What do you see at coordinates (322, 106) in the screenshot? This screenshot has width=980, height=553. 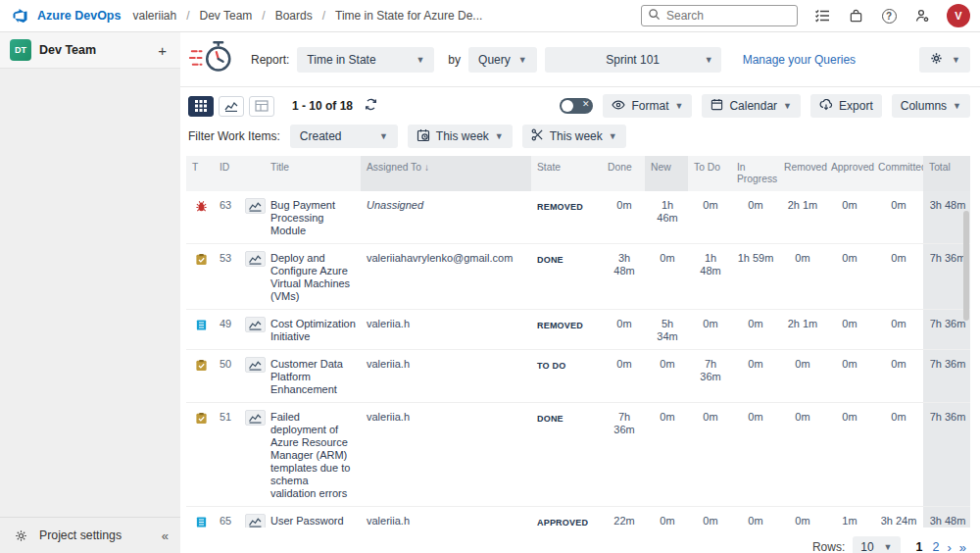 I see `row-count: 1 - 10 of 18` at bounding box center [322, 106].